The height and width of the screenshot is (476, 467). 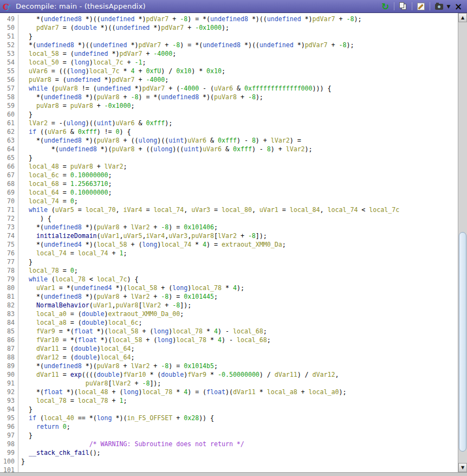 What do you see at coordinates (48, 201) in the screenshot?
I see `code-text: local_74 = 0;` at bounding box center [48, 201].